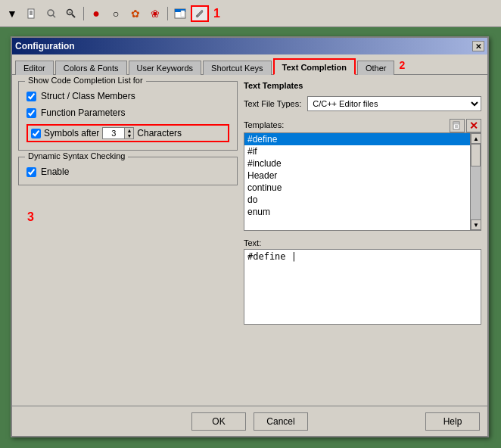 The height and width of the screenshot is (448, 501). What do you see at coordinates (129, 136) in the screenshot?
I see `spinner-down-button: ▼` at bounding box center [129, 136].